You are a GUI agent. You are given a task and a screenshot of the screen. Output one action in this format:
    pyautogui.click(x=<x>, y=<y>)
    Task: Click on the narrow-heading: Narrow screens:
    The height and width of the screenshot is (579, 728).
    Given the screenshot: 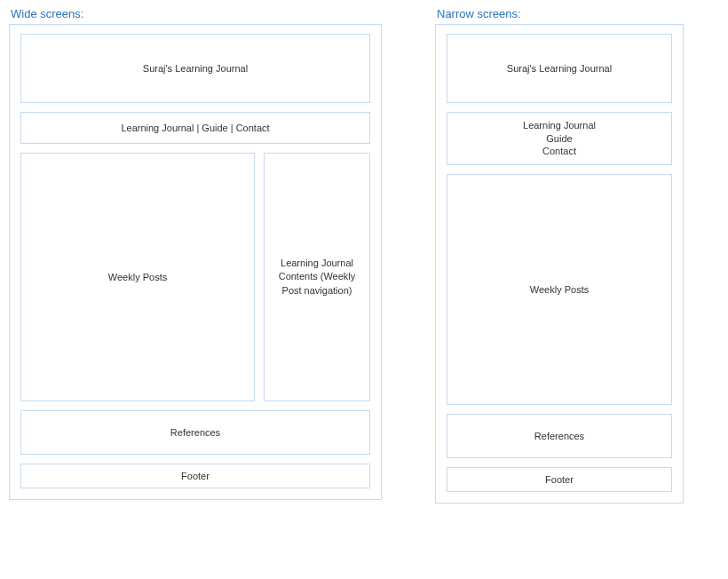 What is the action you would take?
    pyautogui.click(x=560, y=14)
    